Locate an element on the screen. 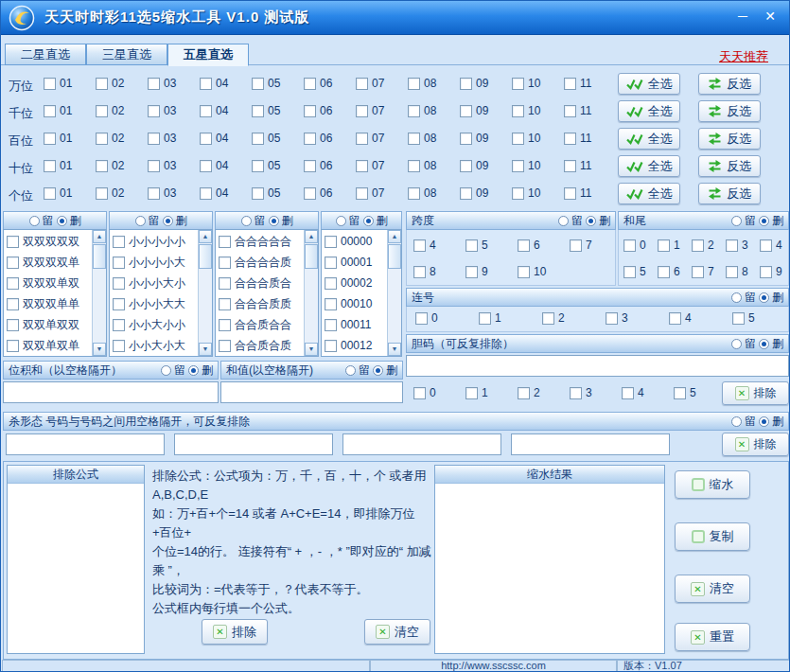  list-item: 合合质合质 is located at coordinates (267, 345).